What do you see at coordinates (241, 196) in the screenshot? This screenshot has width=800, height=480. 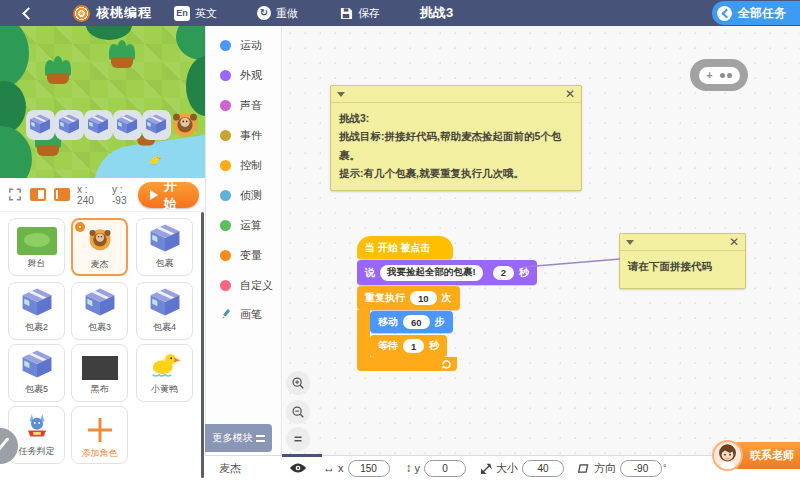 I see `category-sensing: 侦测` at bounding box center [241, 196].